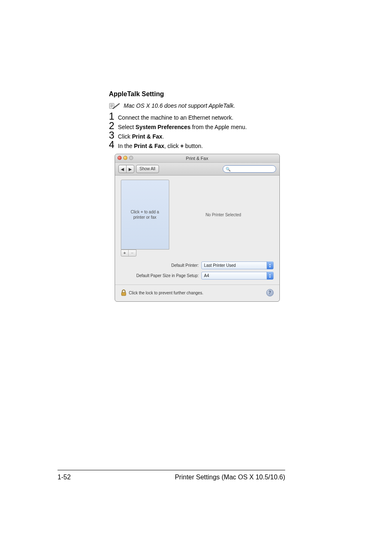  Describe the element at coordinates (145, 215) in the screenshot. I see `printer-list-placeholder: Click + to add a printer or fax` at that location.